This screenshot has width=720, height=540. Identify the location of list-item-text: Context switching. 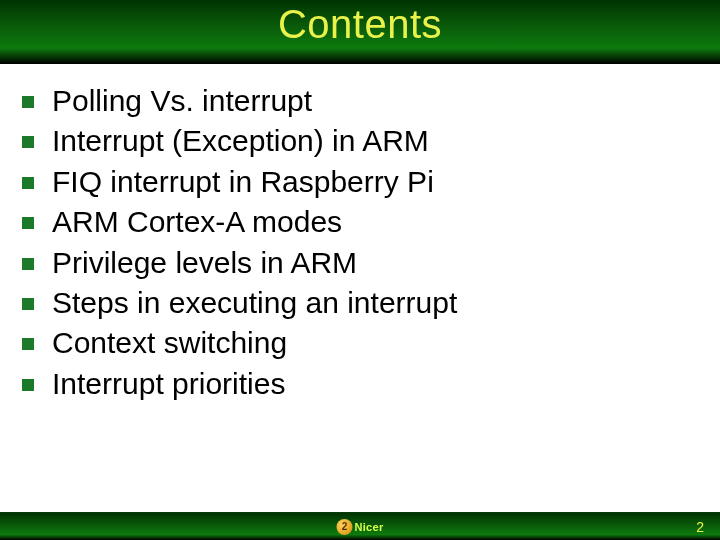
(170, 343).